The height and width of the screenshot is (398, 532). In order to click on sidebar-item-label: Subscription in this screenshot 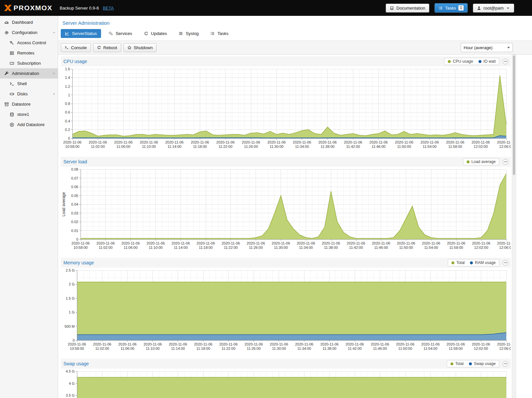, I will do `click(29, 63)`.